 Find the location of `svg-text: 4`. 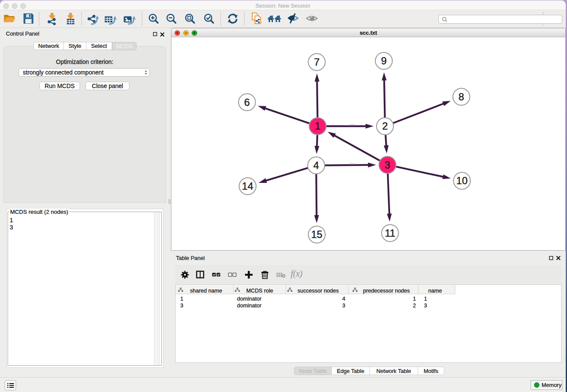

svg-text: 4 is located at coordinates (317, 165).